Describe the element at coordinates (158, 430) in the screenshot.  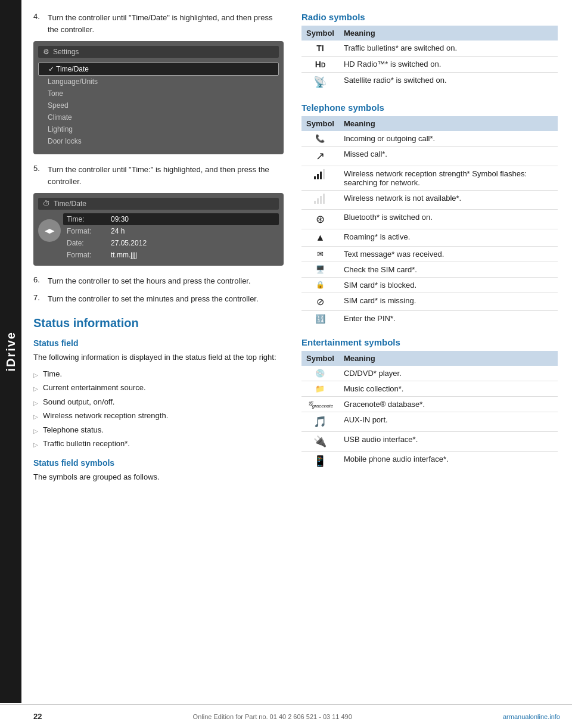
I see `bullet-telephone: ▷Telephone status.` at that location.